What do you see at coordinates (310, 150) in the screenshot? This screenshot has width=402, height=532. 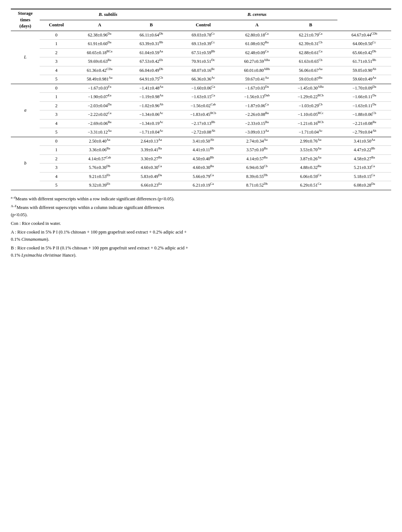 I see `data-cell: 3.53±0.70Aa` at bounding box center [310, 150].